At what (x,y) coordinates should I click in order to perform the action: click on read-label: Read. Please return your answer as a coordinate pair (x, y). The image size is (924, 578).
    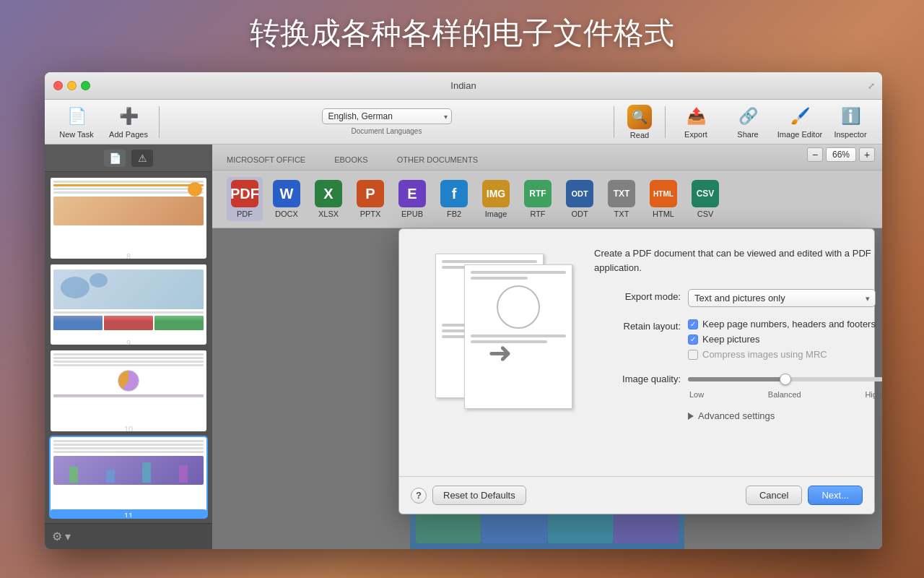
    Looking at the image, I should click on (640, 135).